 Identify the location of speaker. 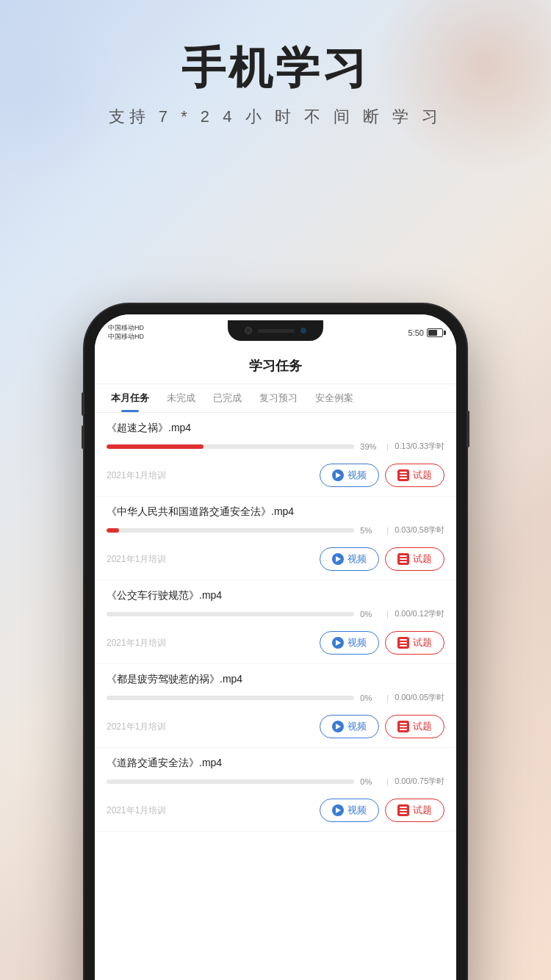
(276, 331).